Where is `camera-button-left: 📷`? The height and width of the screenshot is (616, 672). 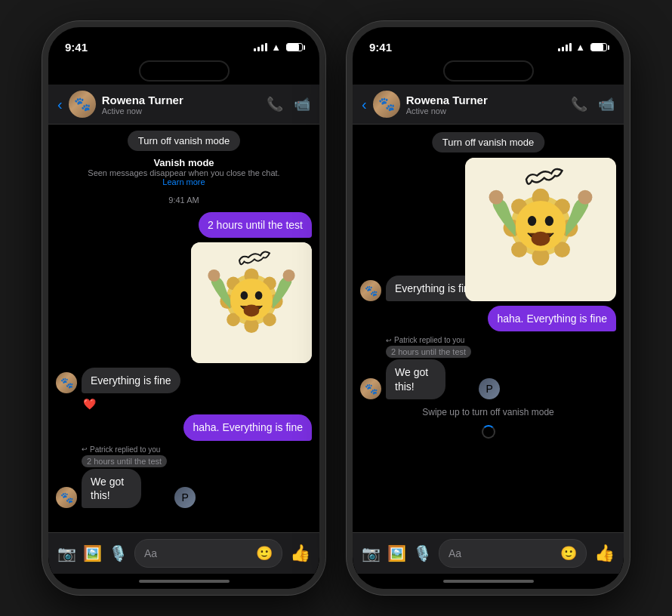
camera-button-left: 📷 is located at coordinates (66, 553).